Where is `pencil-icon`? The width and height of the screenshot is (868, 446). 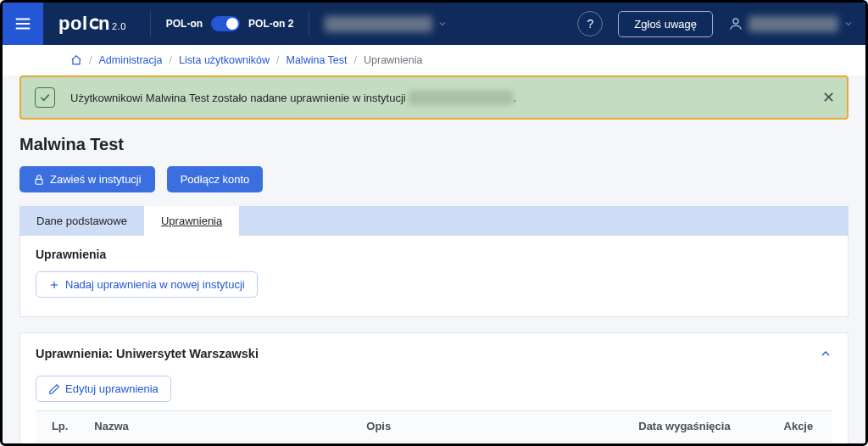
pencil-icon is located at coordinates (54, 389).